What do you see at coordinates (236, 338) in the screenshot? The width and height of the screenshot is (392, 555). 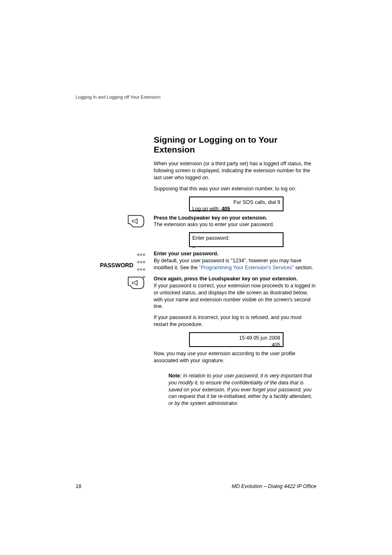 I see `lcd-line: 15:49 05 jun 2008` at bounding box center [236, 338].